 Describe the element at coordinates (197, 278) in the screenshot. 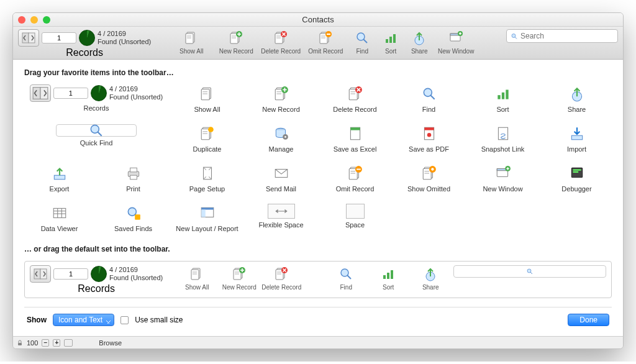

I see `default-show-all: Show All` at that location.